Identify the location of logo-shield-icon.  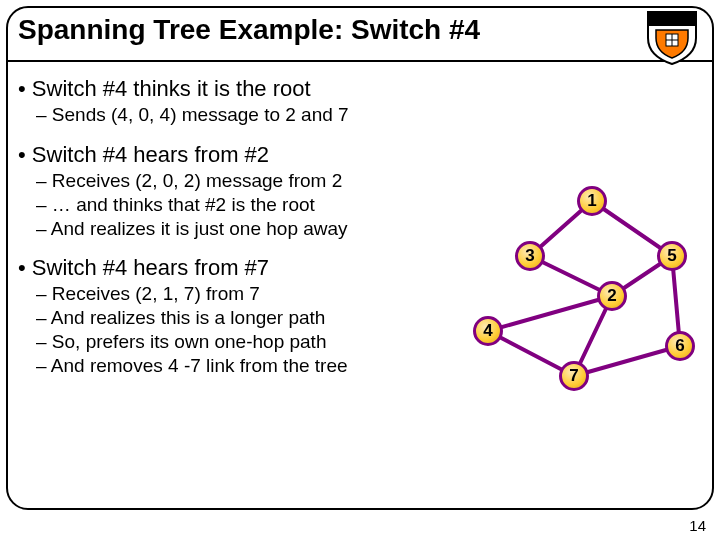
(672, 37).